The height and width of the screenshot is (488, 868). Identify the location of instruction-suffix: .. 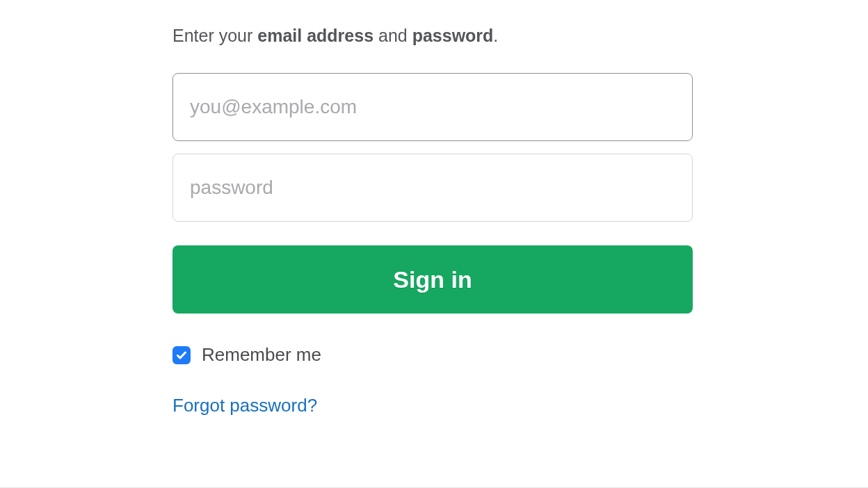
(495, 35).